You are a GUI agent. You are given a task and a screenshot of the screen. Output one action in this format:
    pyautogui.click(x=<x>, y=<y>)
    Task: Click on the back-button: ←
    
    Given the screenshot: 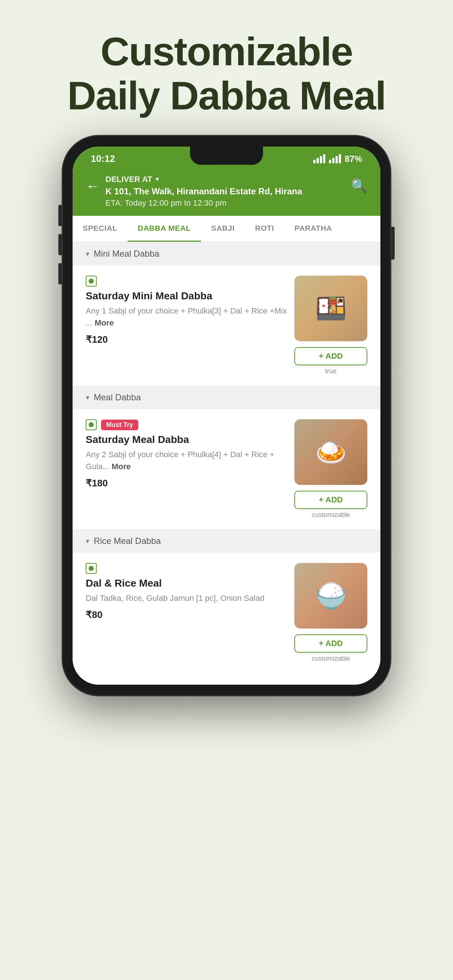 What is the action you would take?
    pyautogui.click(x=93, y=186)
    